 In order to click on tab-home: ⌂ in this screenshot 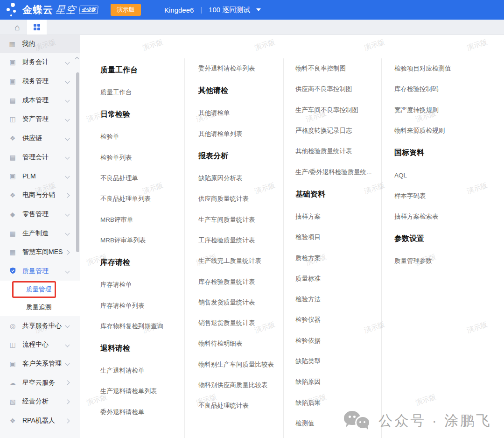, I will do `click(17, 27)`.